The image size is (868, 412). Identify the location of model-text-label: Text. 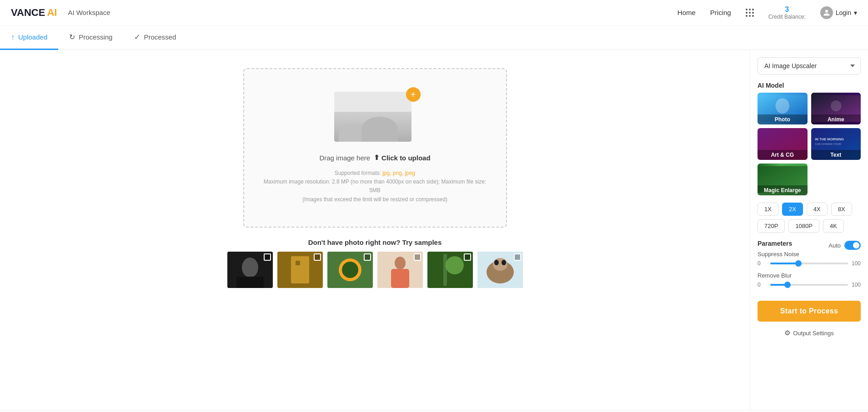
(836, 155).